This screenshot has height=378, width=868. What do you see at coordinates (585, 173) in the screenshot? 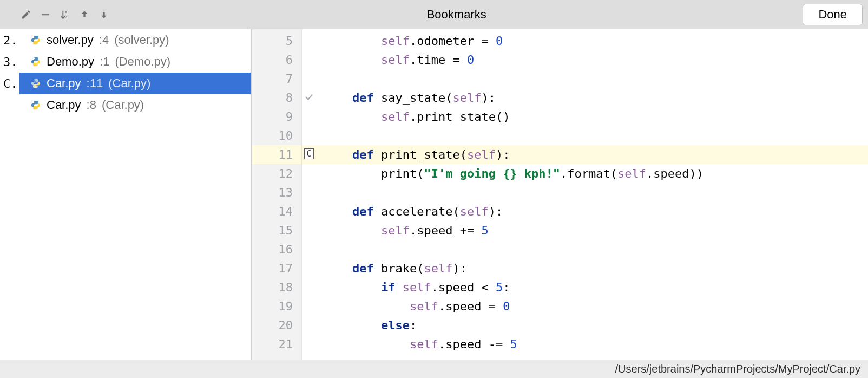
I see `code-line: print("I'm going {} kph!".format(self.sp…` at bounding box center [585, 173].